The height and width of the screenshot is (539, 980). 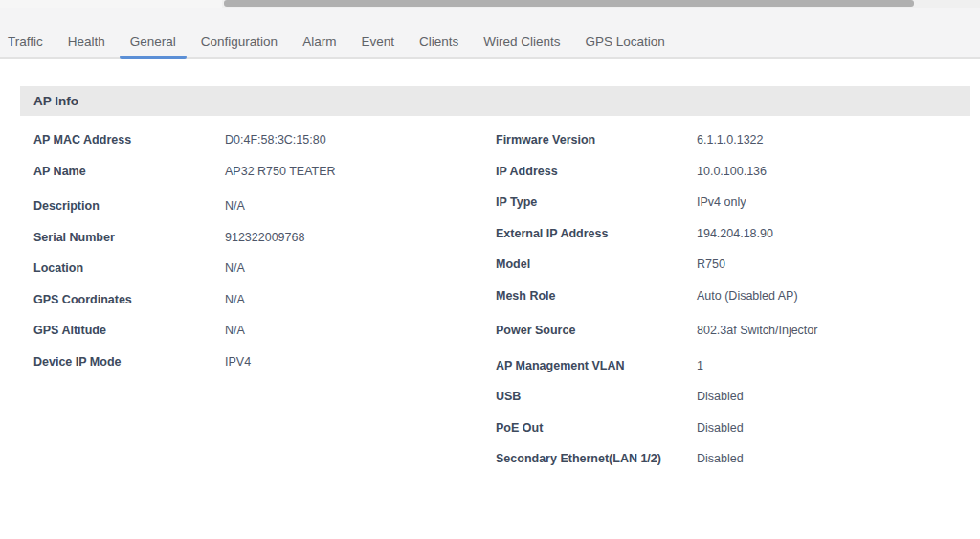 I want to click on field-label: USB, so click(x=596, y=396).